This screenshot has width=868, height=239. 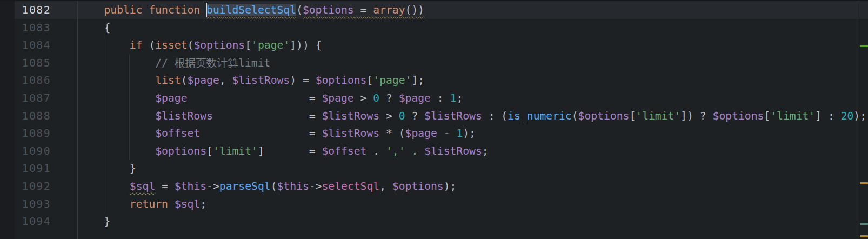 I want to click on code-line: if (isset($options['page'])) {, so click(x=200, y=45).